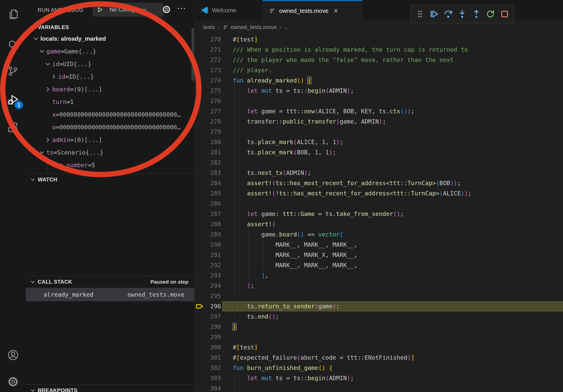 This screenshot has width=563, height=392. Describe the element at coordinates (379, 388) in the screenshot. I see `code-line-304: 304` at that location.